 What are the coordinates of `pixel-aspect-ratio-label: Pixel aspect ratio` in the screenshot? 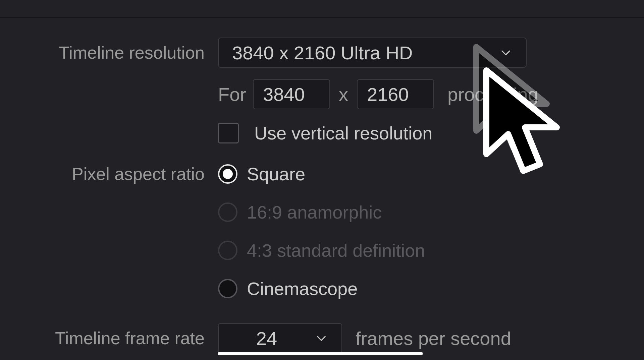 It's located at (109, 174).